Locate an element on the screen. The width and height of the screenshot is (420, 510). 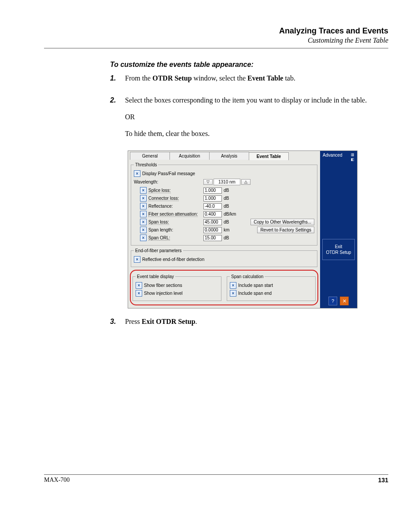
footer-page-number: 131 is located at coordinates (383, 480).